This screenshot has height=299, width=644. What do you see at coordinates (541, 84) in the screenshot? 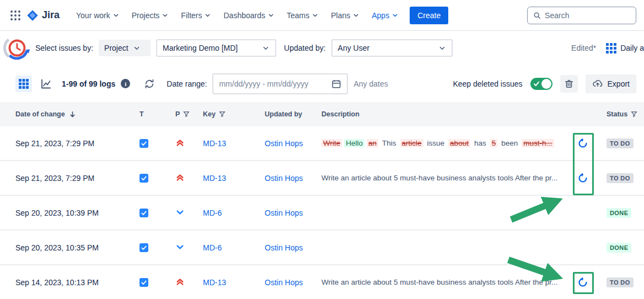
I see `keep-deleted-toggle` at bounding box center [541, 84].